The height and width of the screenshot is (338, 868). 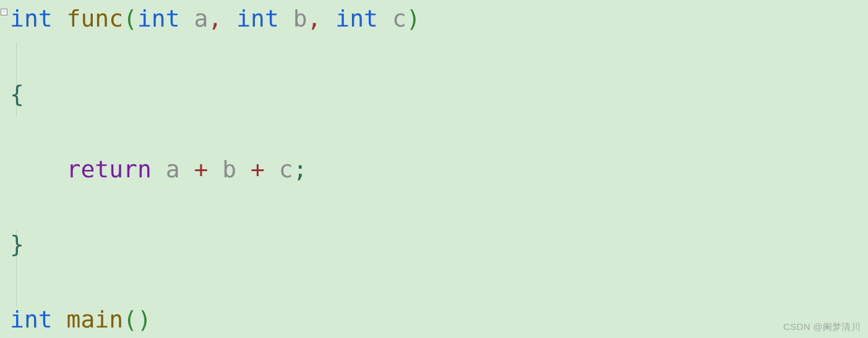 What do you see at coordinates (400, 19) in the screenshot?
I see `param-c: c` at bounding box center [400, 19].